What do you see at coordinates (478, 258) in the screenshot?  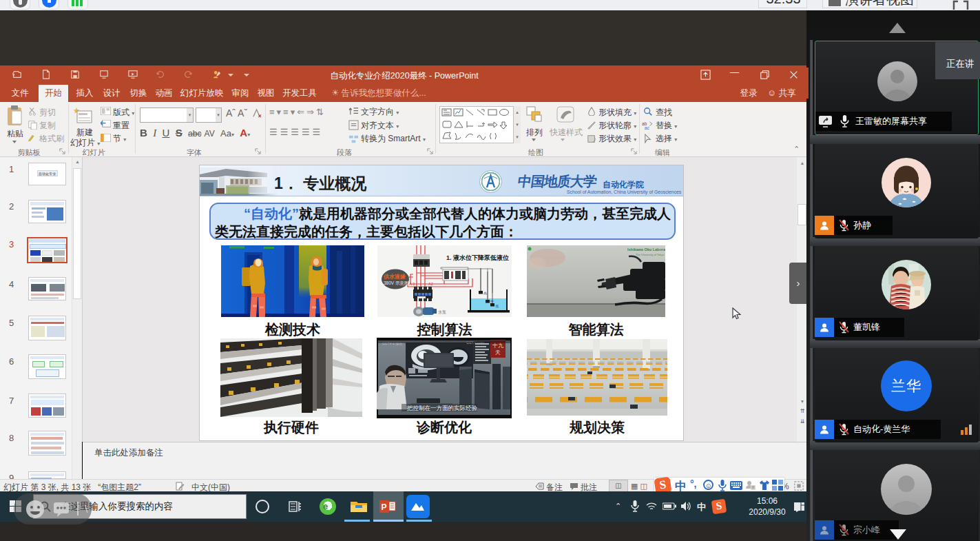 I see `svg-text: 1. 液水位下降泵低液位` at bounding box center [478, 258].